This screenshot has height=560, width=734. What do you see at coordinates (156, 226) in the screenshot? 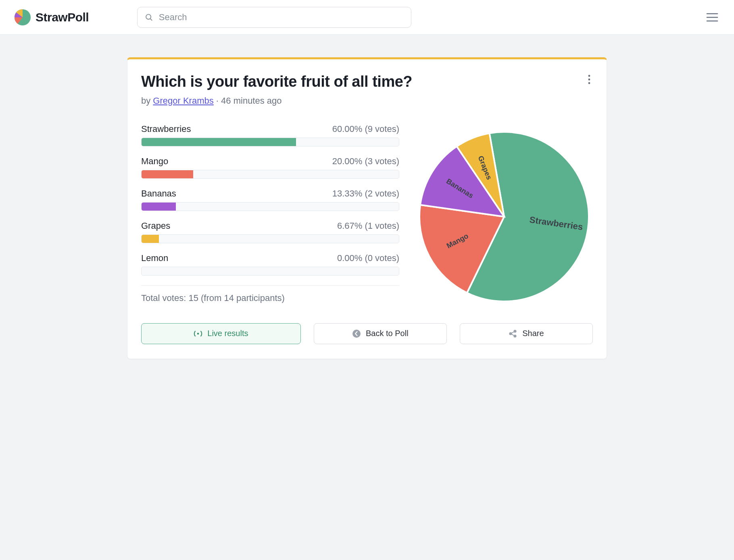
I see `option-label: Grapes` at bounding box center [156, 226].